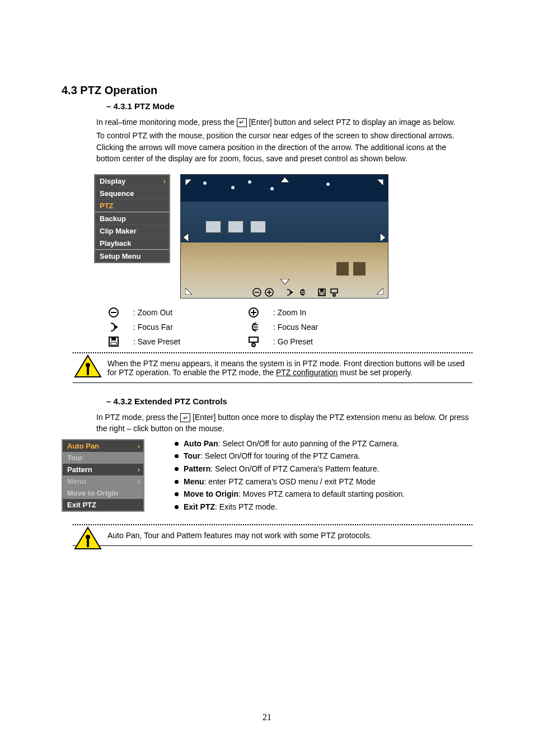 This screenshot has width=534, height=756. Describe the element at coordinates (184, 327) in the screenshot. I see `legend-text: : Focus Far` at that location.